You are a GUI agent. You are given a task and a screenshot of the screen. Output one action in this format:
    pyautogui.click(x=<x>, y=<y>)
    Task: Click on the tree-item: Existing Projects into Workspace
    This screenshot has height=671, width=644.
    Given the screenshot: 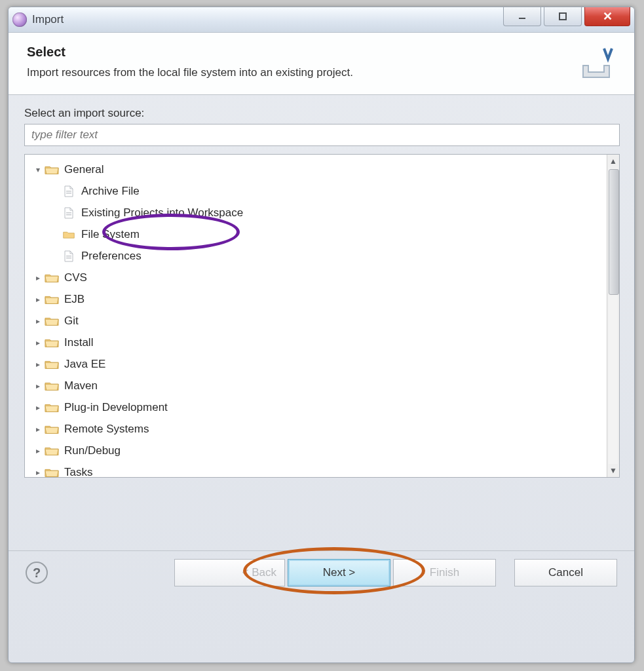 What is the action you would take?
    pyautogui.click(x=317, y=212)
    